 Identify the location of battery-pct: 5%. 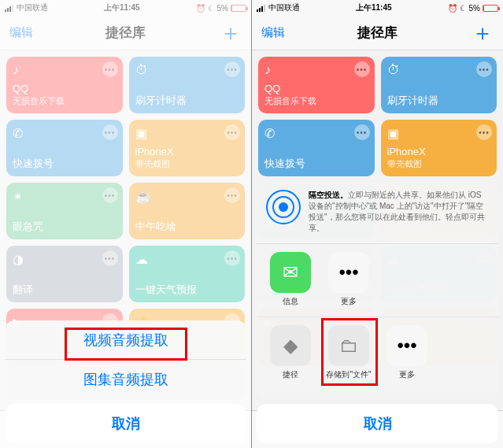
(475, 8).